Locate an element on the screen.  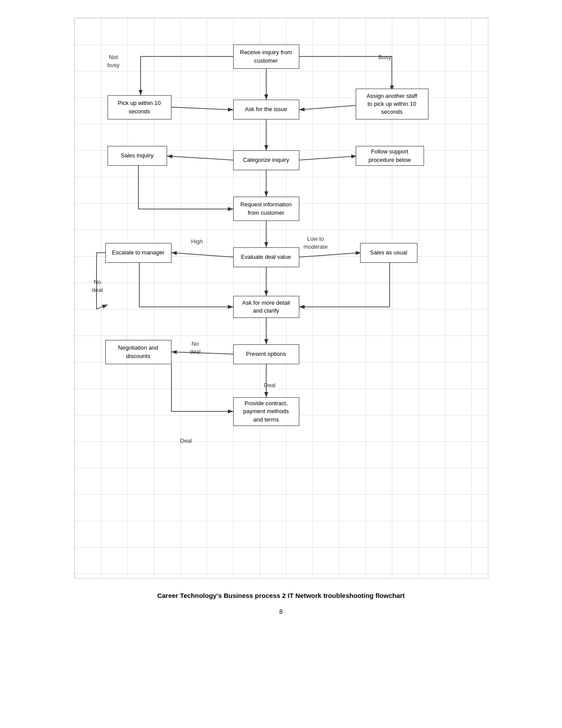
box-escalate: Escalate to manager is located at coordinates (138, 253).